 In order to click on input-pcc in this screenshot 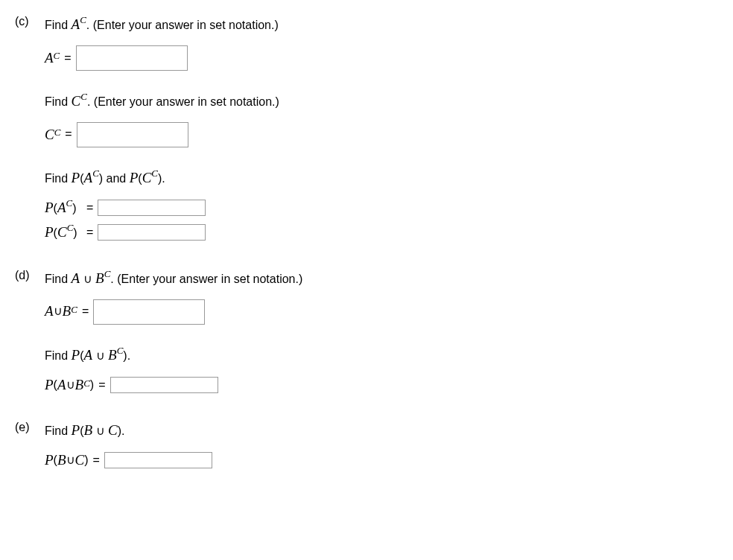, I will do `click(152, 232)`.